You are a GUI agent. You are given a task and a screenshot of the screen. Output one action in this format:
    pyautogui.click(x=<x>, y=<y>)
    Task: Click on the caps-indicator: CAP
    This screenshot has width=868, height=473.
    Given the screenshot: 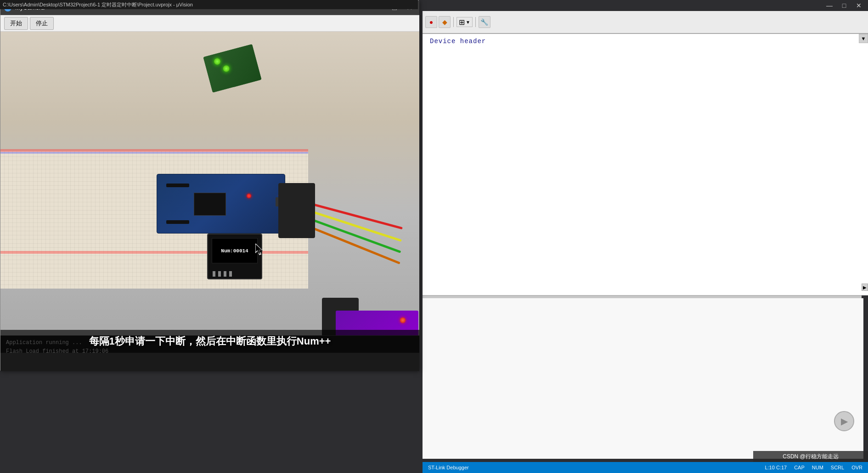 What is the action you would take?
    pyautogui.click(x=799, y=467)
    